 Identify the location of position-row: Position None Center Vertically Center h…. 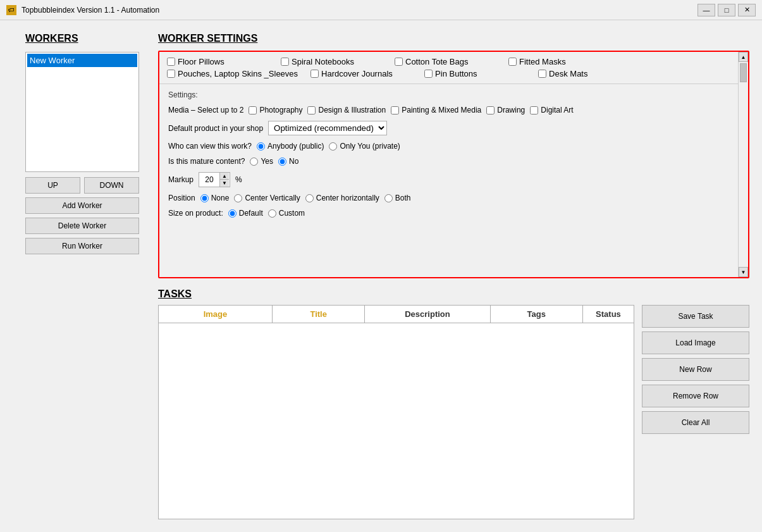
(449, 198).